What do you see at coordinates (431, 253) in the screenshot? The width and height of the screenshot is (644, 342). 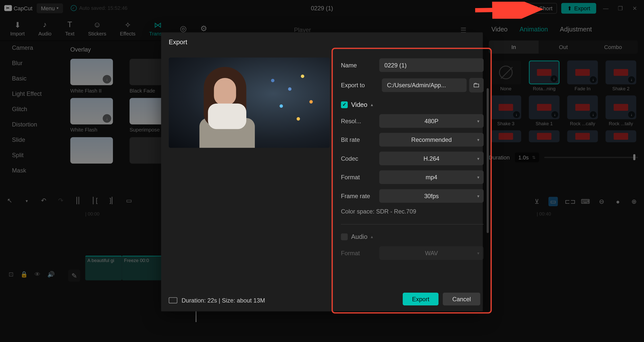 I see `select-value: WAV` at bounding box center [431, 253].